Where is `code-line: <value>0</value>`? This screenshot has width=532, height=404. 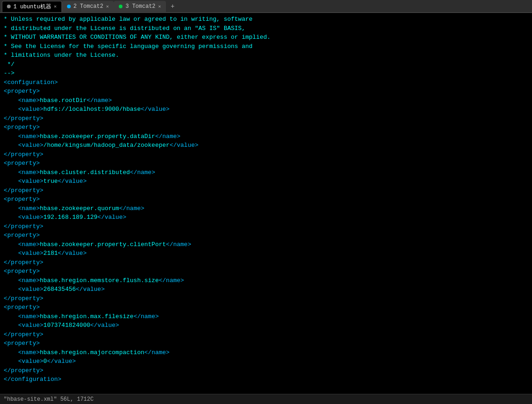
code-line: <value>0</value> is located at coordinates (266, 362).